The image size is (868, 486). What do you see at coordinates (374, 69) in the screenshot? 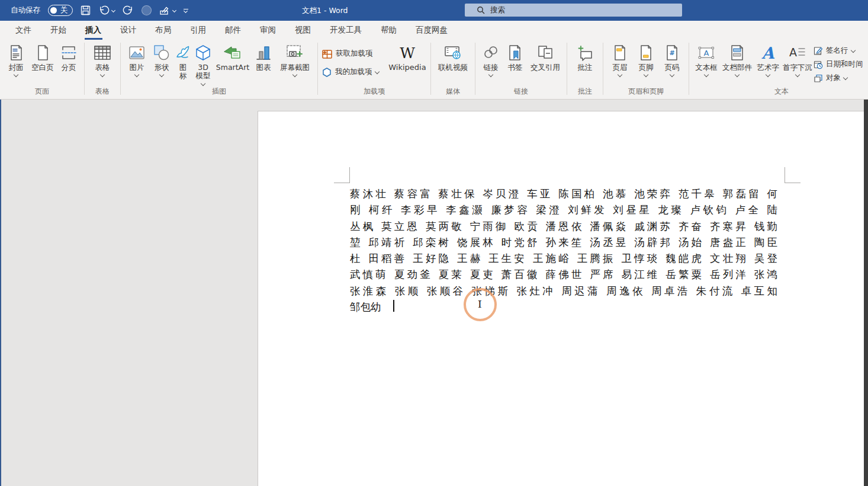
I see `group-addins: 获取加载项 我的加载项 W Wikipedia 加载项` at bounding box center [374, 69].